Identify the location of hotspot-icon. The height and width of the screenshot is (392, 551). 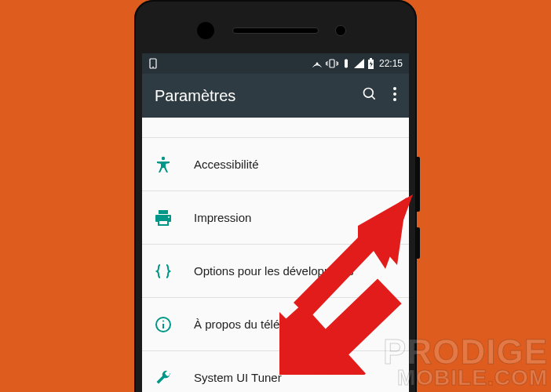
(317, 64).